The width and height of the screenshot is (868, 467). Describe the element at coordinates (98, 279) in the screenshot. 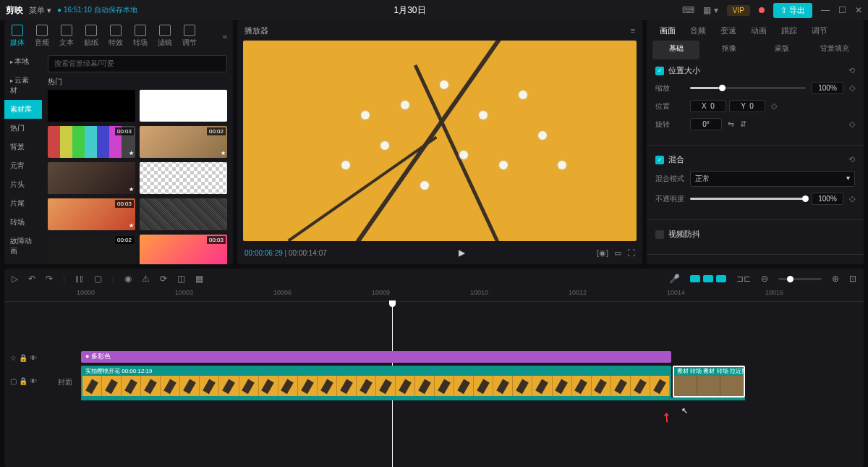

I see `delete-tool: ▢` at that location.